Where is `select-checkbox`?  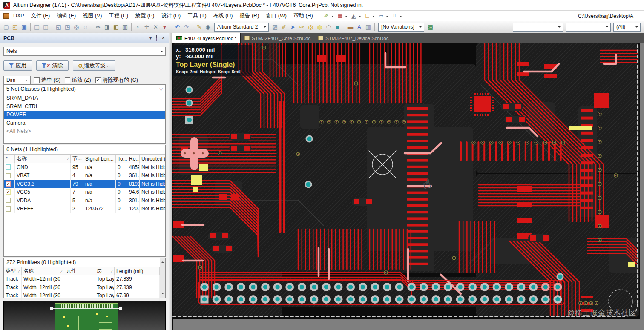 select-checkbox is located at coordinates (37, 80).